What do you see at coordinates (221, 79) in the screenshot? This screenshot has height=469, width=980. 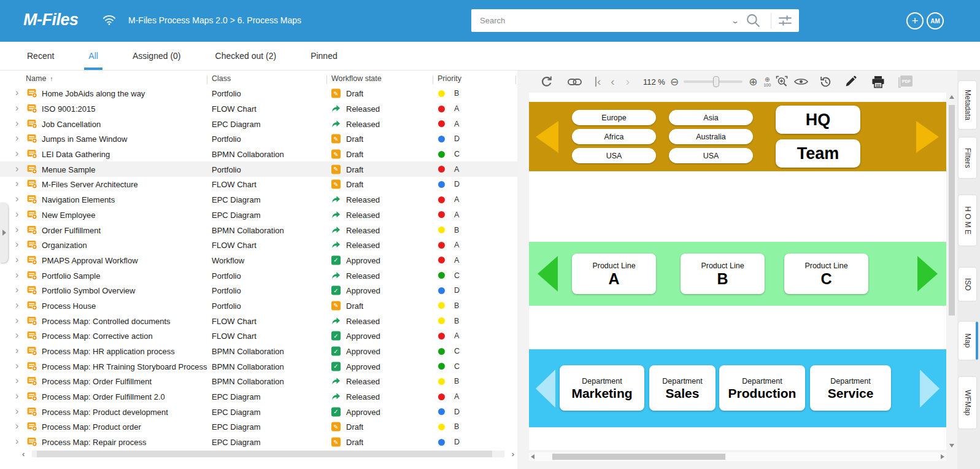 I see `column-header-class: Class` at bounding box center [221, 79].